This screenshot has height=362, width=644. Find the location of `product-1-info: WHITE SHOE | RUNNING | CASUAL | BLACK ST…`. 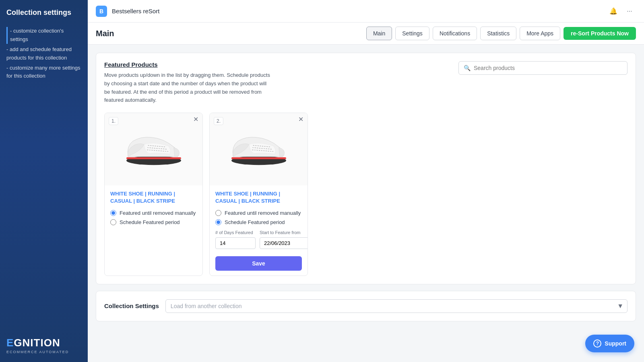

product-1-info: WHITE SHOE | RUNNING | CASUAL | BLACK ST… is located at coordinates (154, 208).